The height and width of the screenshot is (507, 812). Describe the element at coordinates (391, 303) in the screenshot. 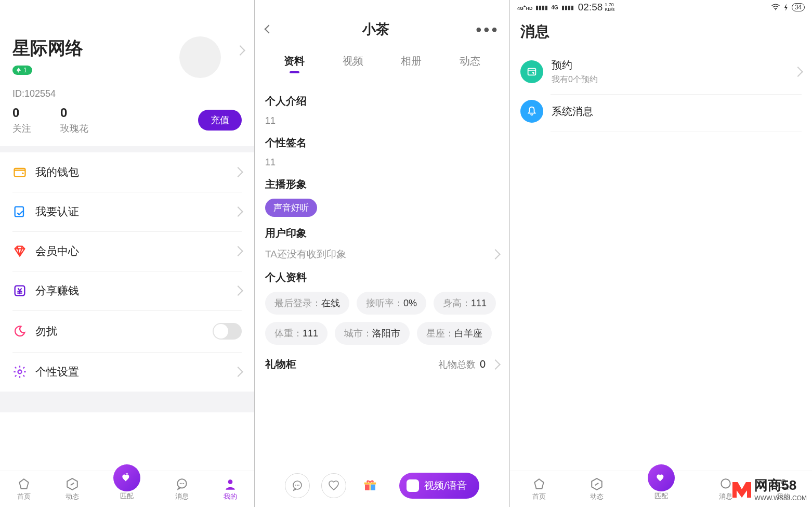

I see `chip-answer-rate: 接听率：0%` at that location.